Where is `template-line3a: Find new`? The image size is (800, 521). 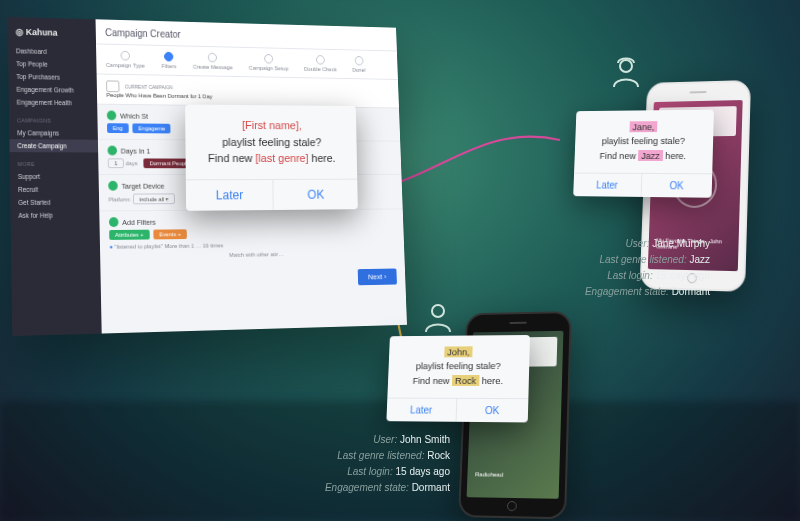 template-line3a: Find new is located at coordinates (232, 158).